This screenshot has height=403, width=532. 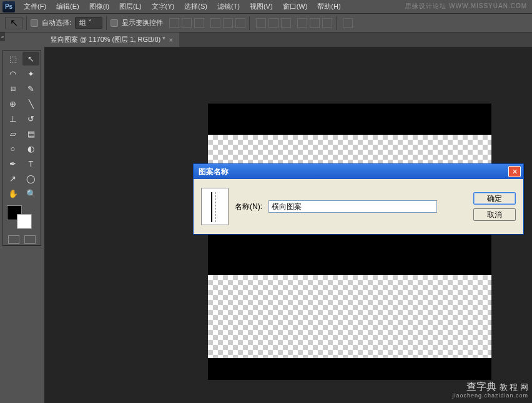 What do you see at coordinates (31, 163) in the screenshot?
I see `text-tool: T` at bounding box center [31, 163].